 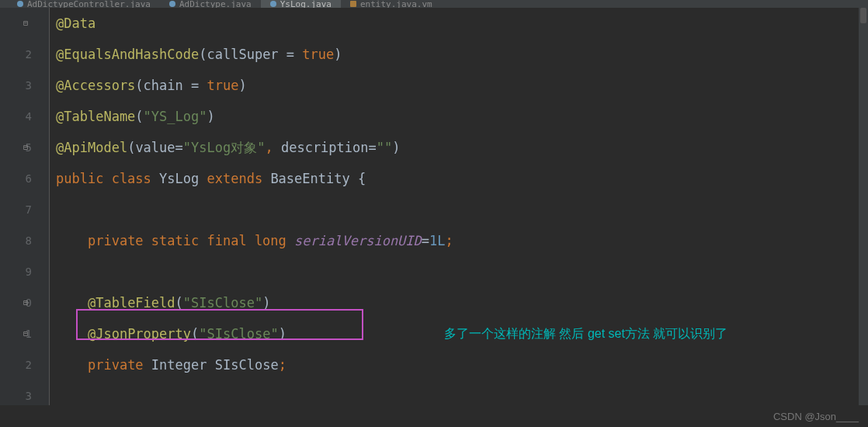 I want to click on inline-comment: 多了一个这样的注解 然后 get set方法 就可以识别了, so click(x=585, y=334).